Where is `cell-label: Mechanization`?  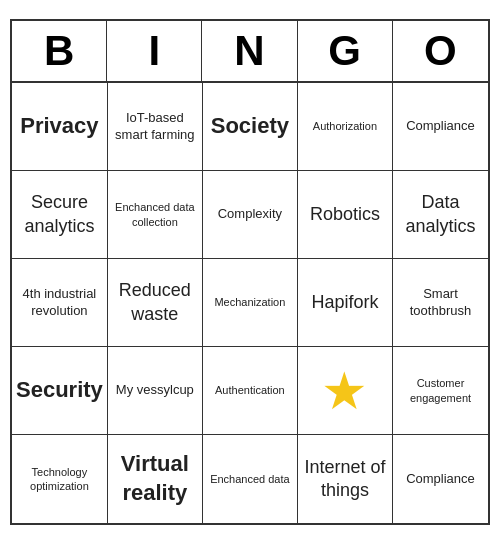
cell-label: Mechanization is located at coordinates (250, 302).